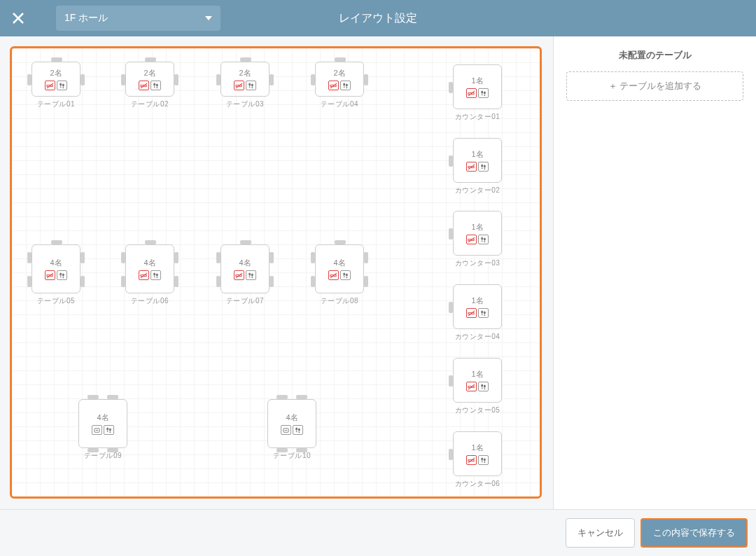 This screenshot has width=756, height=556. What do you see at coordinates (245, 85) in the screenshot?
I see `table-item: 2名テーブル03` at bounding box center [245, 85].